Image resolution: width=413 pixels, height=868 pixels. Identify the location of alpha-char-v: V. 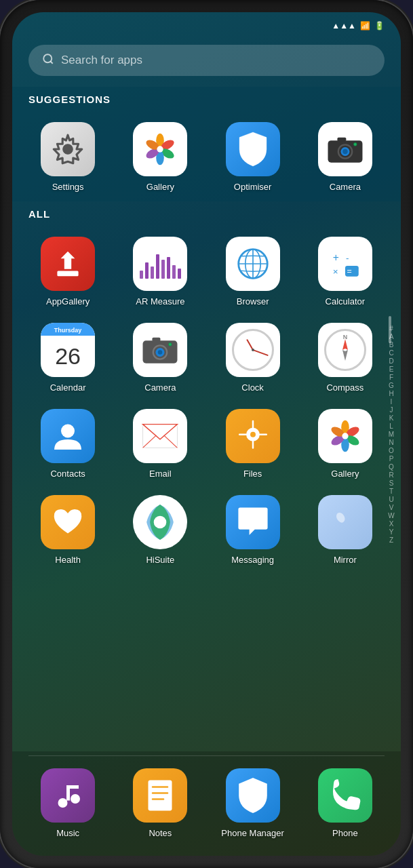
(391, 507).